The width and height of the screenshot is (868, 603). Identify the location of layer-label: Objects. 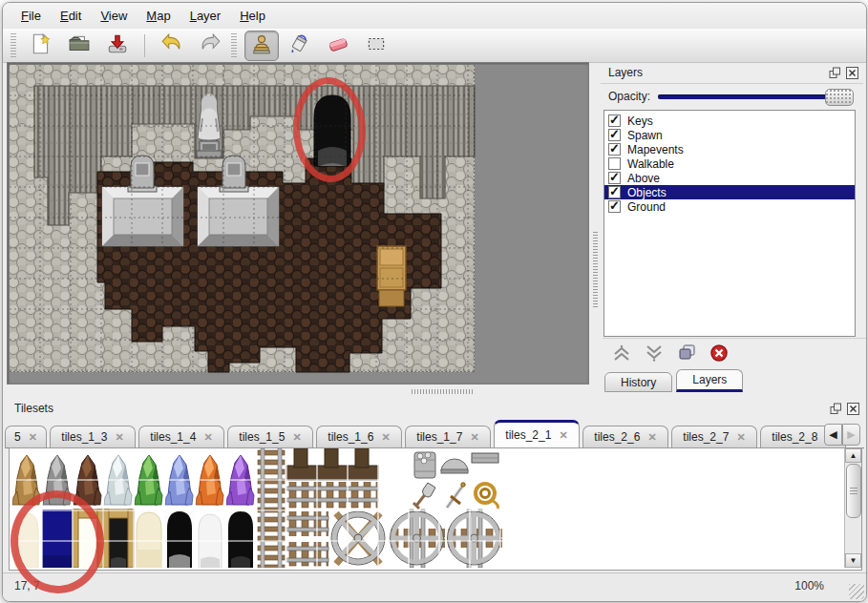
(647, 193).